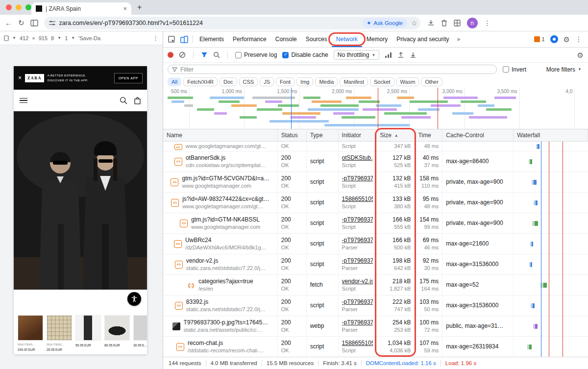  I want to click on viewport-height-value: 915, so click(43, 38).